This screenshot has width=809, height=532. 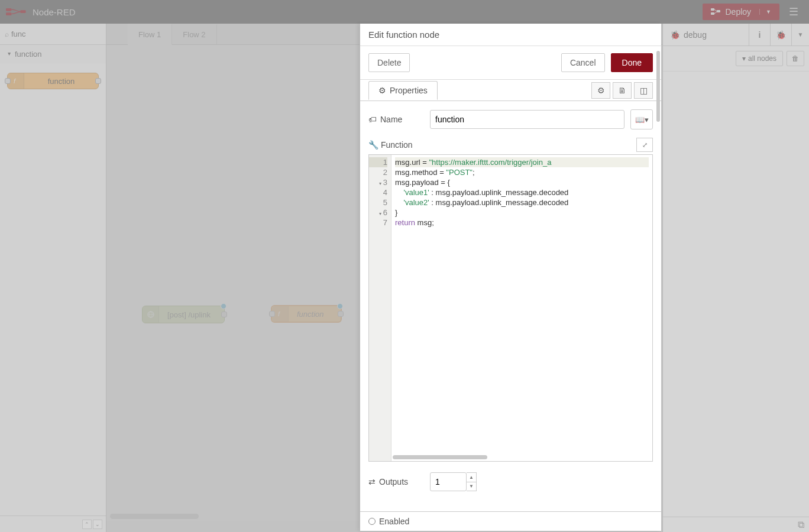 What do you see at coordinates (643, 90) in the screenshot?
I see `node-appearance-button: ◫` at bounding box center [643, 90].